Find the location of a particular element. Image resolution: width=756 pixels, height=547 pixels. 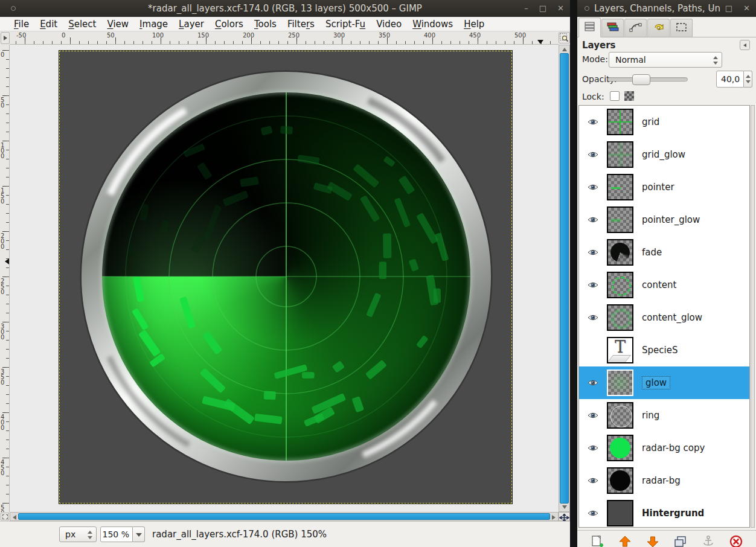

unit-dropdown: px is located at coordinates (78, 534).